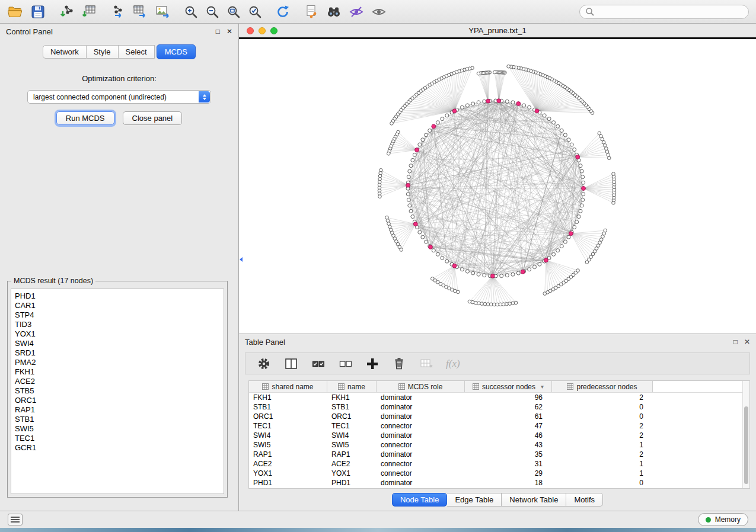  I want to click on table-scrollbar, so click(746, 435).